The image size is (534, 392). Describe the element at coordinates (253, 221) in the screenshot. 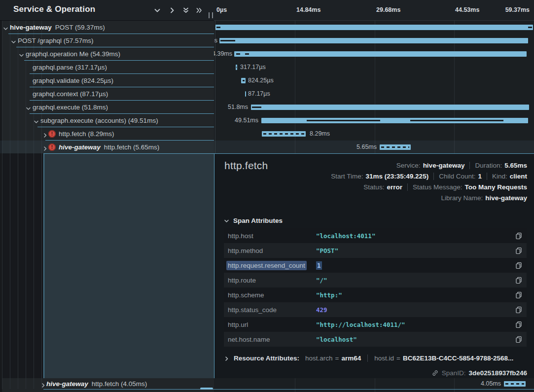

I see `span-attributes-toggle: Span Attributes` at that location.